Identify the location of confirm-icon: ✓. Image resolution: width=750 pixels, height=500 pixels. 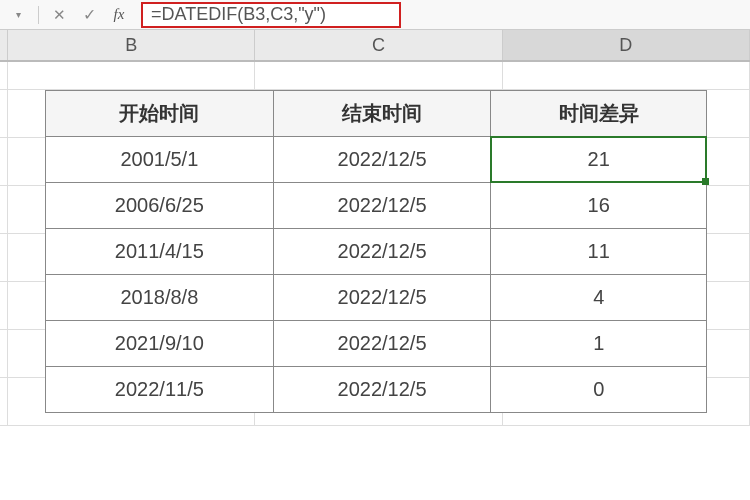
(89, 15).